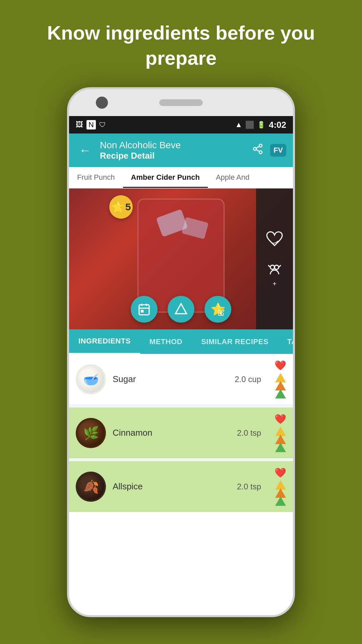 This screenshot has width=362, height=644. I want to click on drink-glass, so click(181, 256).